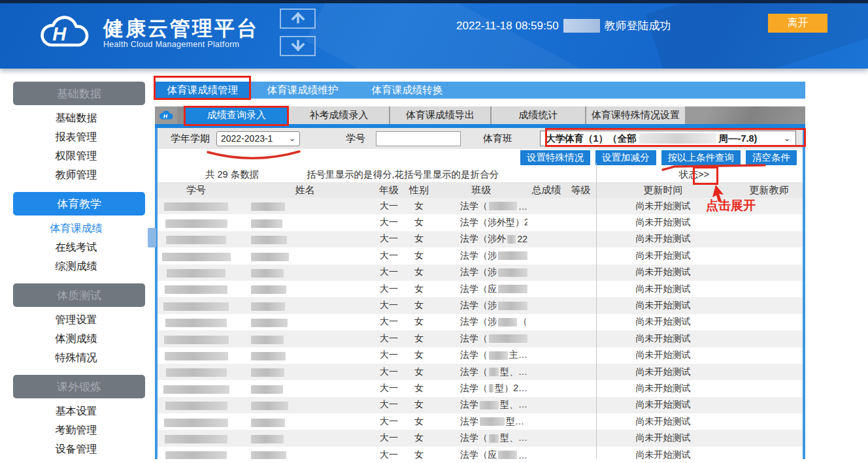  Describe the element at coordinates (339, 115) in the screenshot. I see `secondary-tab-1: 补考成绩录入` at that location.